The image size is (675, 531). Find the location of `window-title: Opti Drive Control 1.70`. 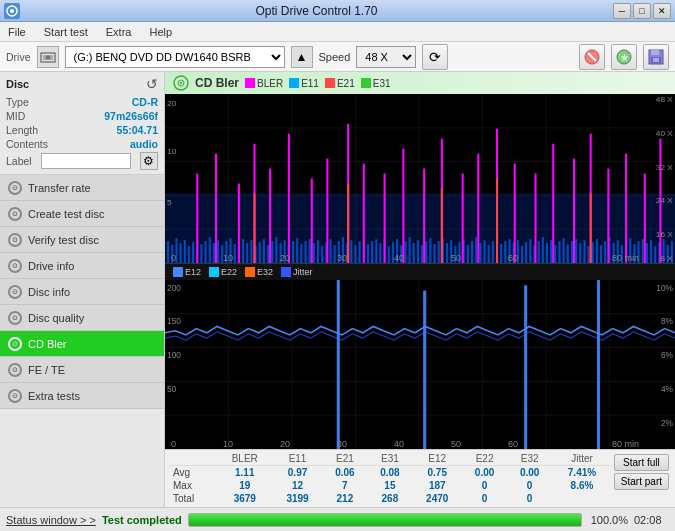

window-title: Opti Drive Control 1.70 is located at coordinates (316, 11).